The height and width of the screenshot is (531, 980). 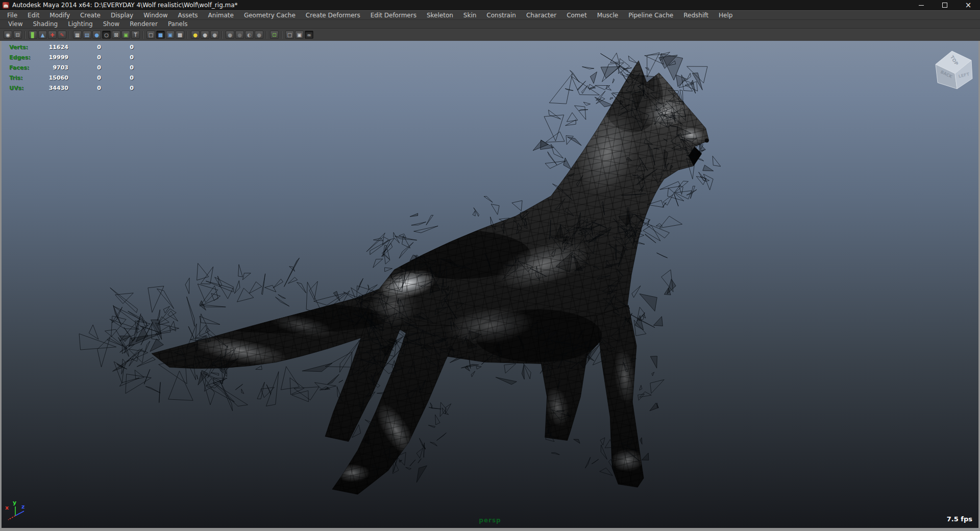 I want to click on minimize-icon, so click(x=921, y=5).